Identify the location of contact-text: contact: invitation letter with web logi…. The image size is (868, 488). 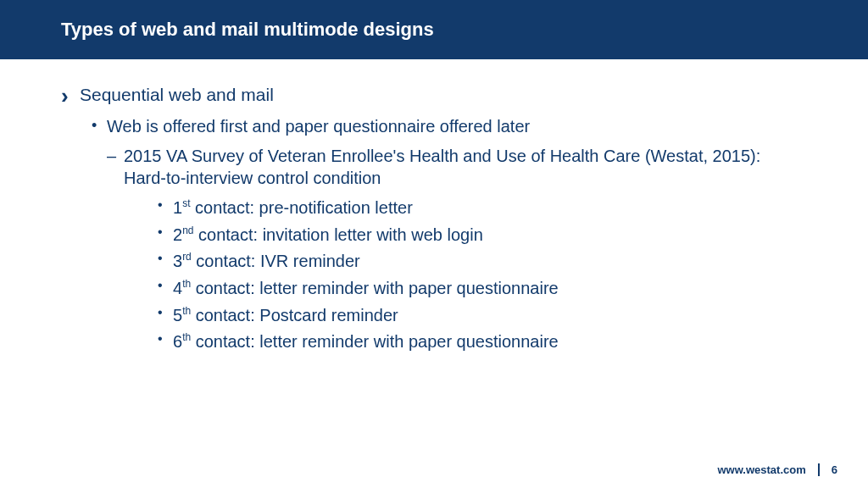
(337, 234).